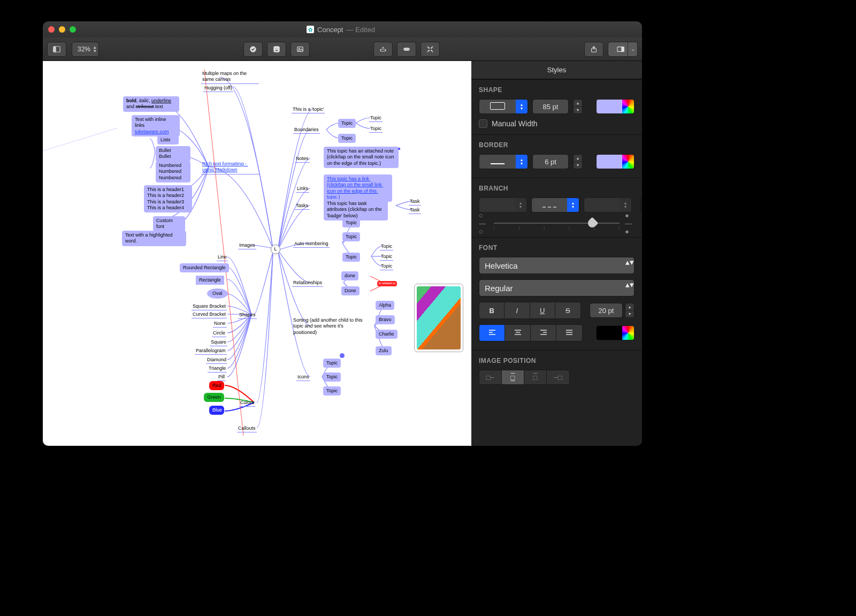 This screenshot has height=616, width=856. I want to click on node-label: Square, so click(218, 343).